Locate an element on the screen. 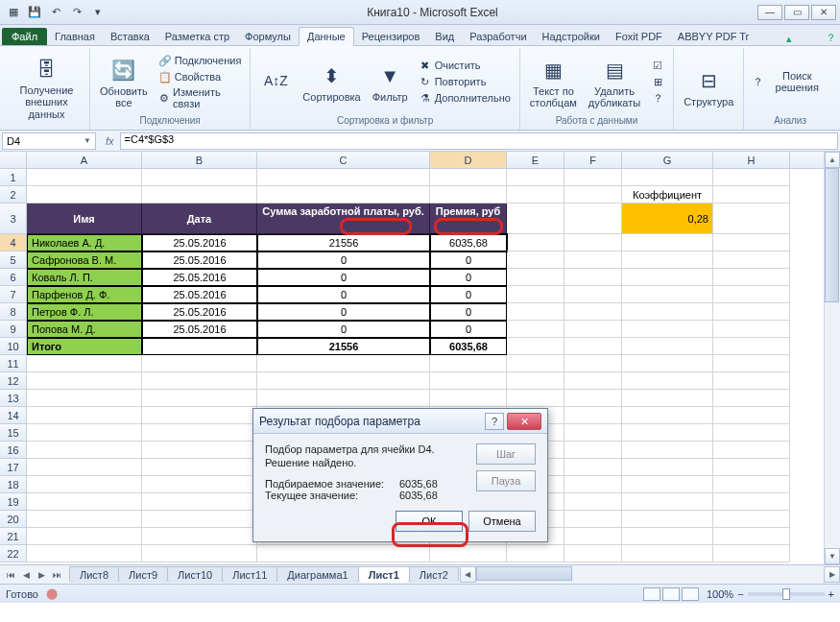 Image resolution: width=840 pixels, height=622 pixels. clear-filter-button: ✖Очистить is located at coordinates (465, 65).